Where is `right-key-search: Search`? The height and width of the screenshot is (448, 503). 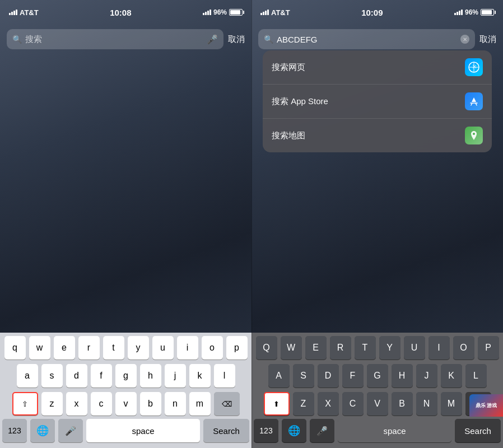 right-key-search: Search is located at coordinates (478, 431).